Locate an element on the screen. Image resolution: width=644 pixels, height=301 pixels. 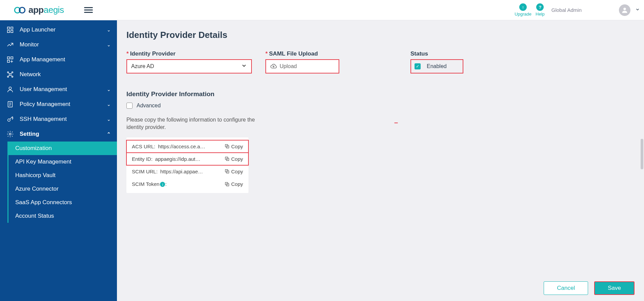
sidebar-item-label: Monitor is located at coordinates (29, 45).